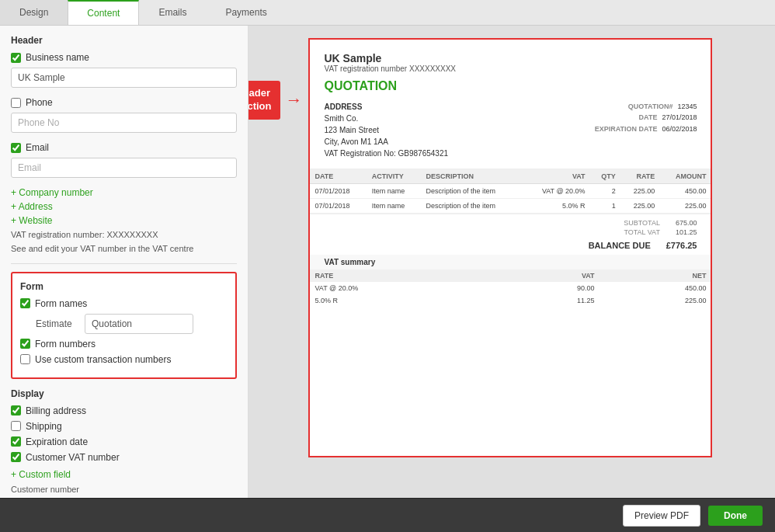 Image resolution: width=775 pixels, height=532 pixels. What do you see at coordinates (660, 223) in the screenshot?
I see `subtotal-row: SUBTOTAL 675.00` at bounding box center [660, 223].